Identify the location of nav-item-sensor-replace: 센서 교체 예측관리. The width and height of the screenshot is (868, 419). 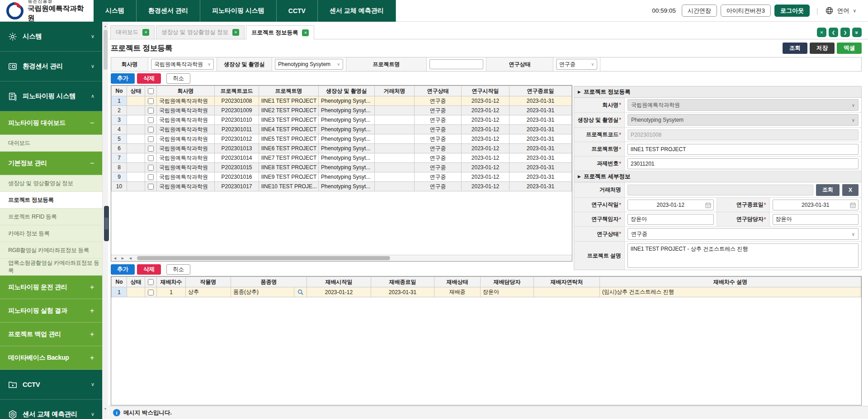
(357, 11).